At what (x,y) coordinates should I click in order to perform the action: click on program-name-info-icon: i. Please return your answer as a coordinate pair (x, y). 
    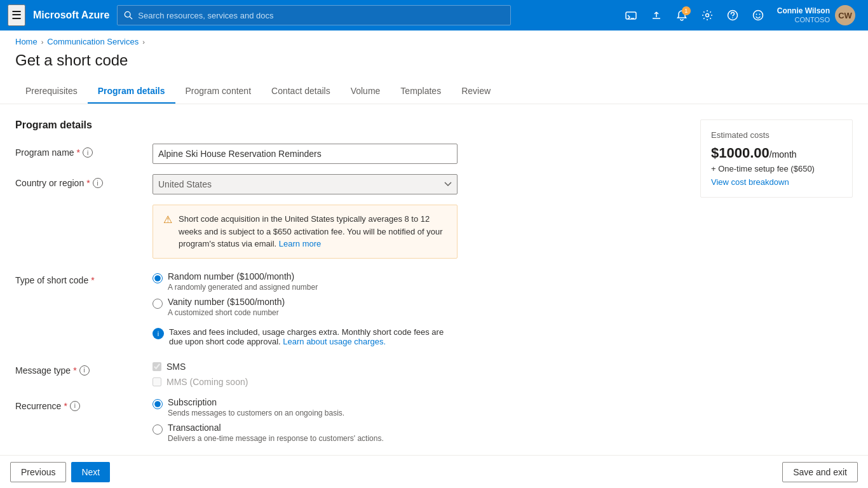
    Looking at the image, I should click on (88, 152).